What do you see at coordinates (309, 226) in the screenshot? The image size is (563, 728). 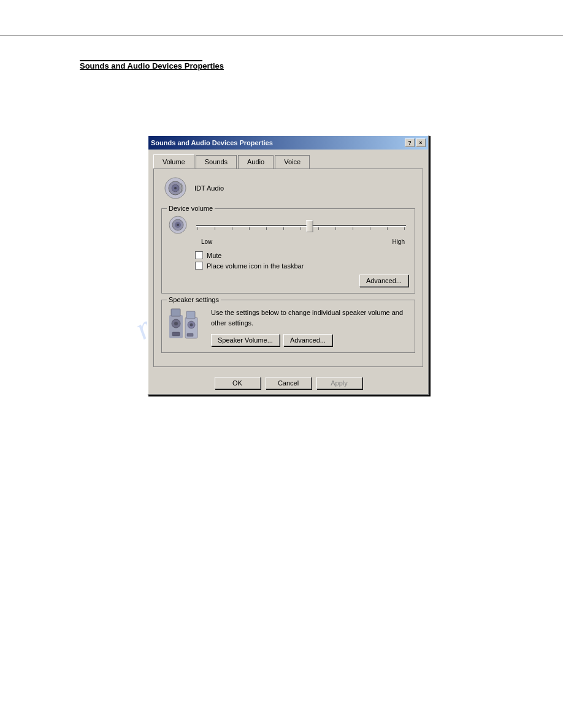 I see `volume-slider-thumb` at bounding box center [309, 226].